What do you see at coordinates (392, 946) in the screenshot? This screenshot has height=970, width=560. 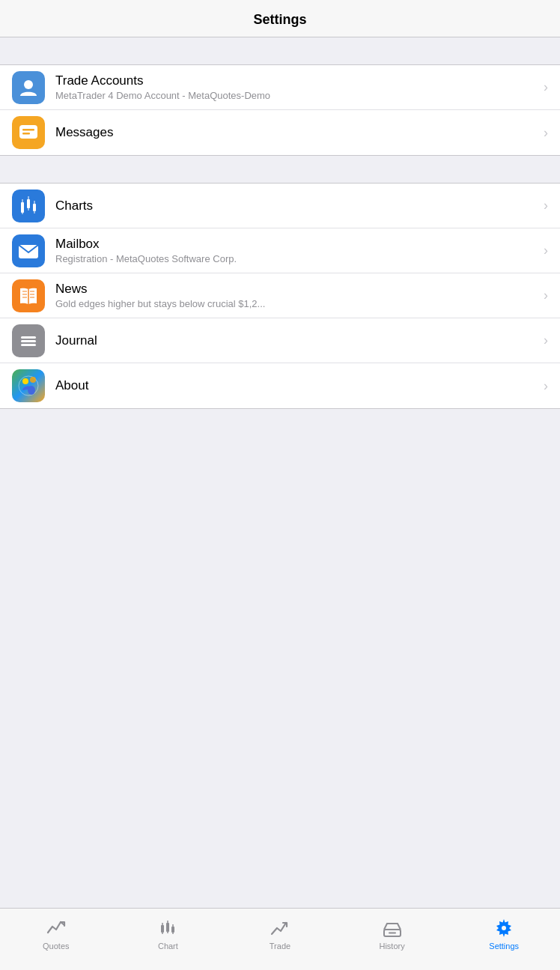 I see `tab-history-label: History` at bounding box center [392, 946].